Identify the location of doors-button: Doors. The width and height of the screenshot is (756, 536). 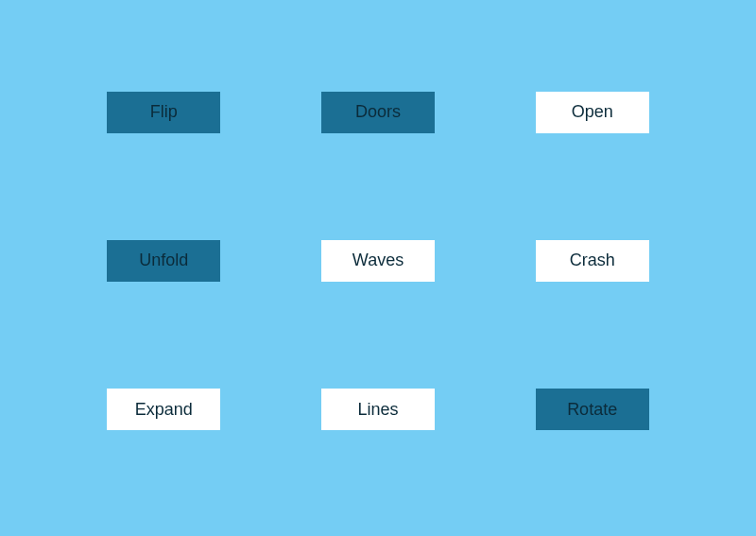
(378, 112).